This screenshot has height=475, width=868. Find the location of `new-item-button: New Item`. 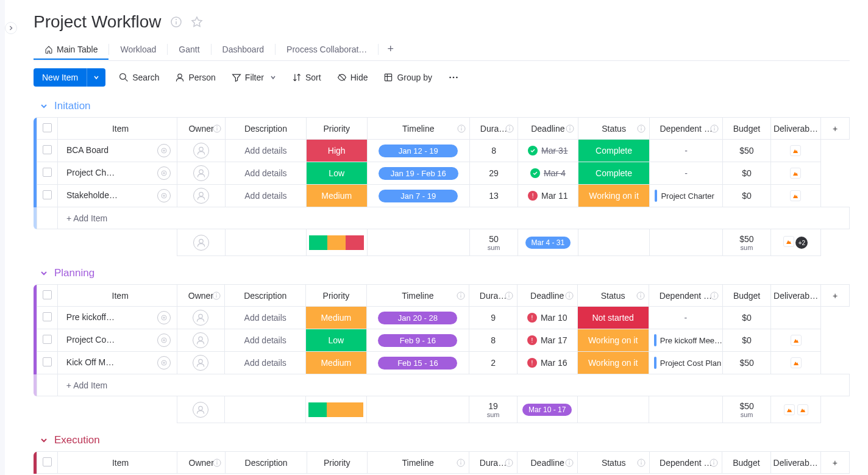

new-item-button: New Item is located at coordinates (60, 77).